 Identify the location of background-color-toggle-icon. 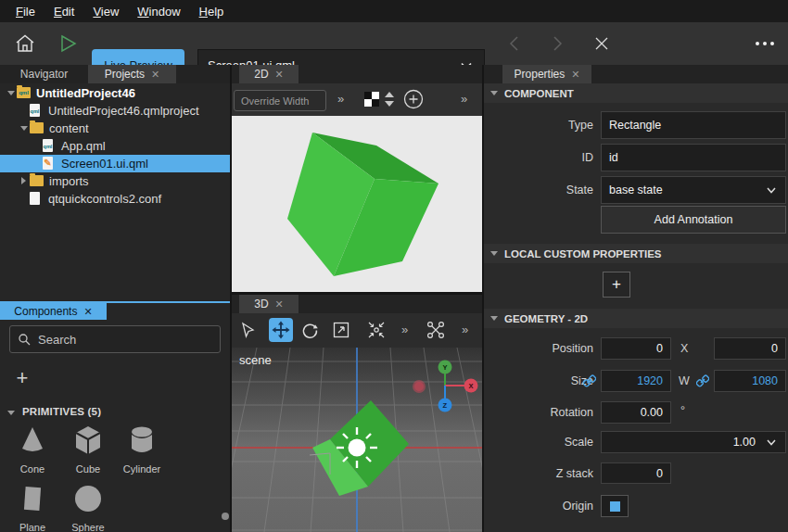
(372, 99).